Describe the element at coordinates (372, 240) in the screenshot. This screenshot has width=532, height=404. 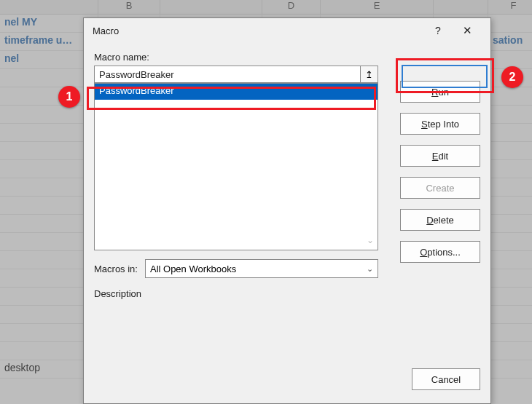
I see `scroll-down-icon: ⌄` at that location.